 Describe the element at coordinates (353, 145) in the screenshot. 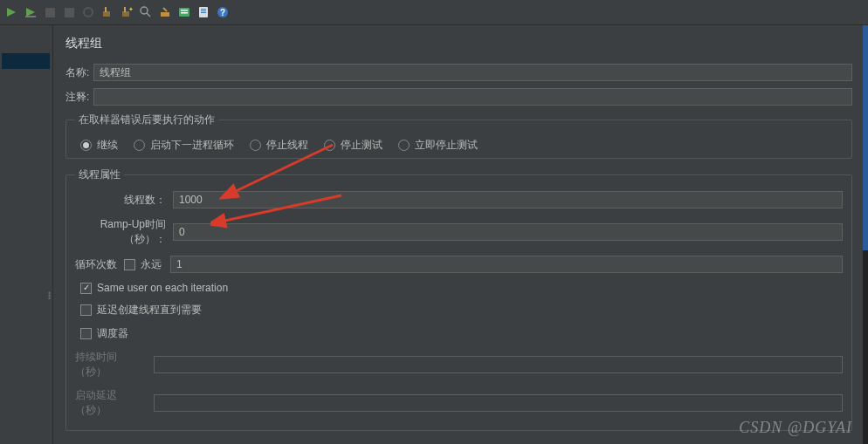

I see `radio-3: 停止测试` at that location.